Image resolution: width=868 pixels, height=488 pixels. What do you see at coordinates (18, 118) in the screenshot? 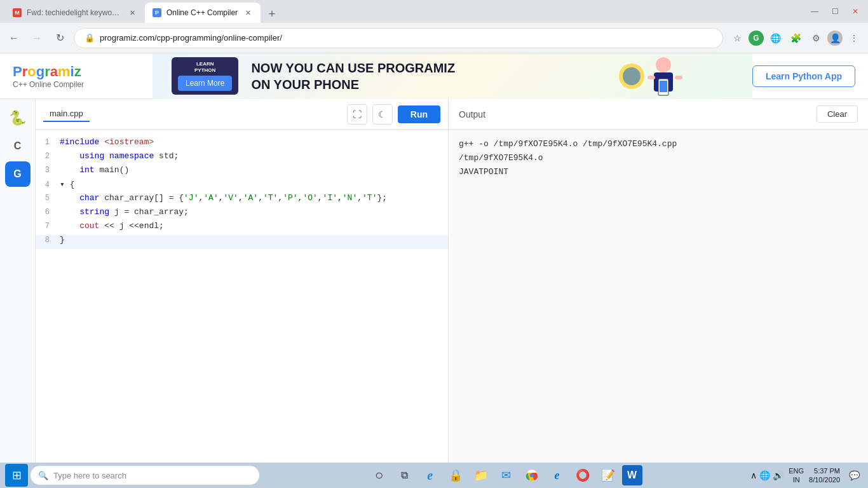
I see `sidebar-icon-python: 🐍` at bounding box center [18, 118].